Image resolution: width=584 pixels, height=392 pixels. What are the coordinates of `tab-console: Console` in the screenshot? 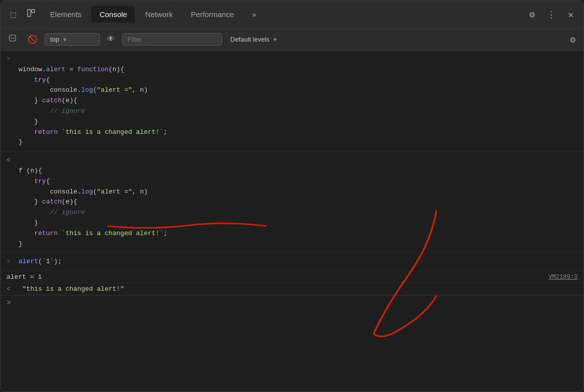 It's located at (113, 14).